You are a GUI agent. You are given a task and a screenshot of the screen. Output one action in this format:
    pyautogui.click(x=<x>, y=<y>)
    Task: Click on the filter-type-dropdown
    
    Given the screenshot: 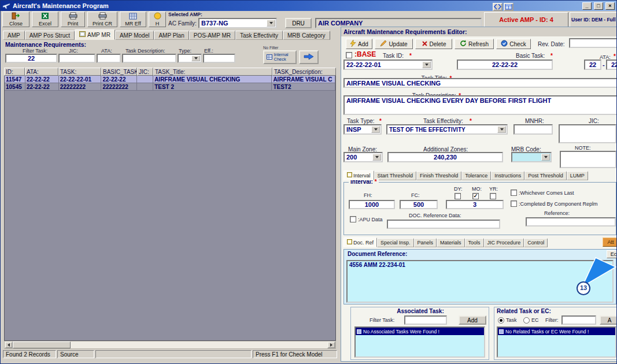 What is the action you would take?
    pyautogui.click(x=190, y=58)
    